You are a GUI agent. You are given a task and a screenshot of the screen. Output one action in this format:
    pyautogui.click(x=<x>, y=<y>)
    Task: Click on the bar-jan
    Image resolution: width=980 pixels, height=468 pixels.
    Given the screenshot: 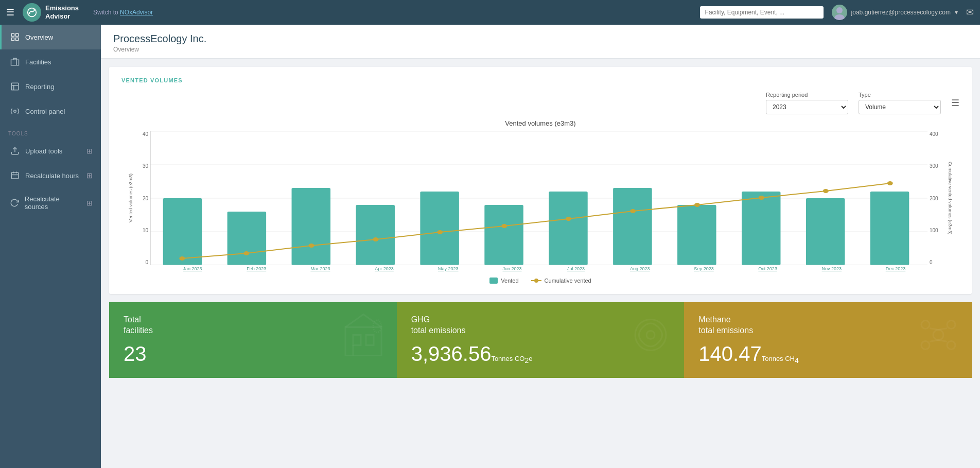 What is the action you would take?
    pyautogui.click(x=183, y=232)
    